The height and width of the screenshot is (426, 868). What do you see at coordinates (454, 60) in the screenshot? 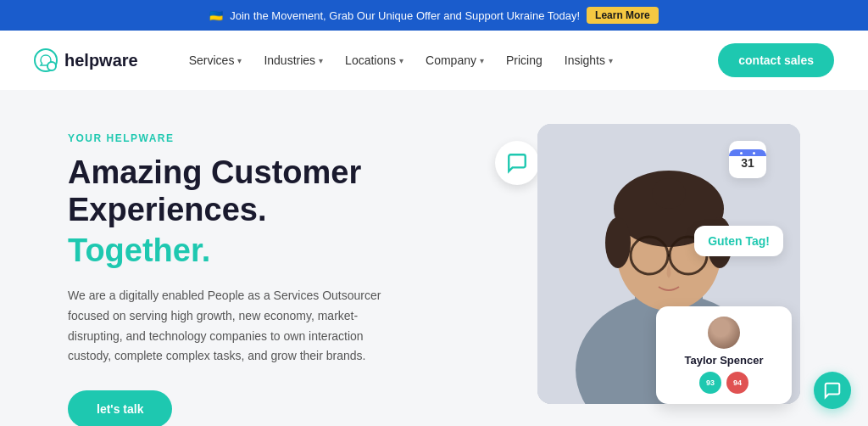
I see `nav-item-company: Company ▾` at bounding box center [454, 60].